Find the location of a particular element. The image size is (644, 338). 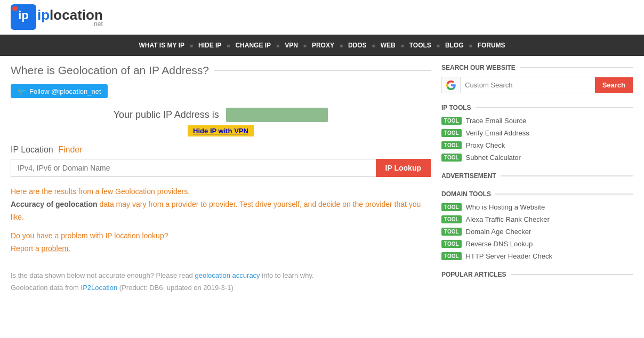

tool-badge-trace: TOOL is located at coordinates (452, 120).